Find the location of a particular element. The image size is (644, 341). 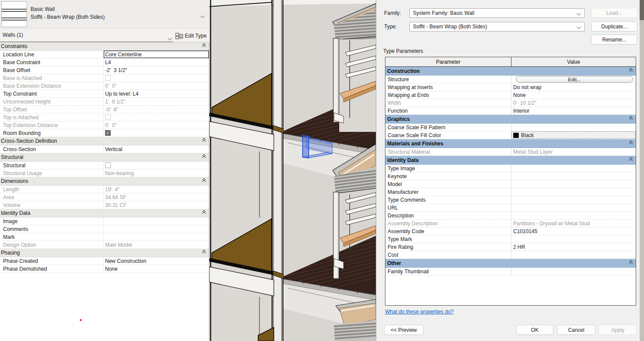

param-value-manufacturer is located at coordinates (574, 192).